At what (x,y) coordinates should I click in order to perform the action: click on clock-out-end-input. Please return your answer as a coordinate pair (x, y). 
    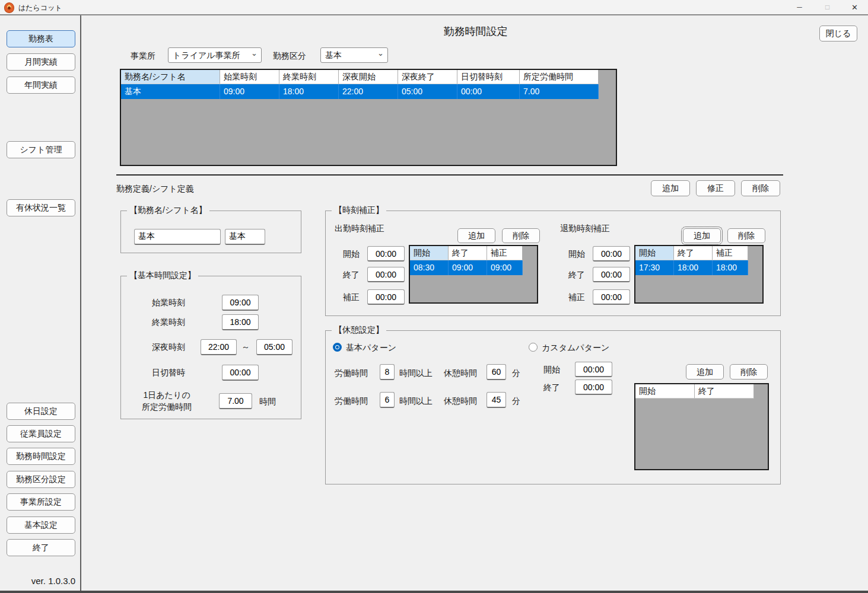
    Looking at the image, I should click on (611, 275).